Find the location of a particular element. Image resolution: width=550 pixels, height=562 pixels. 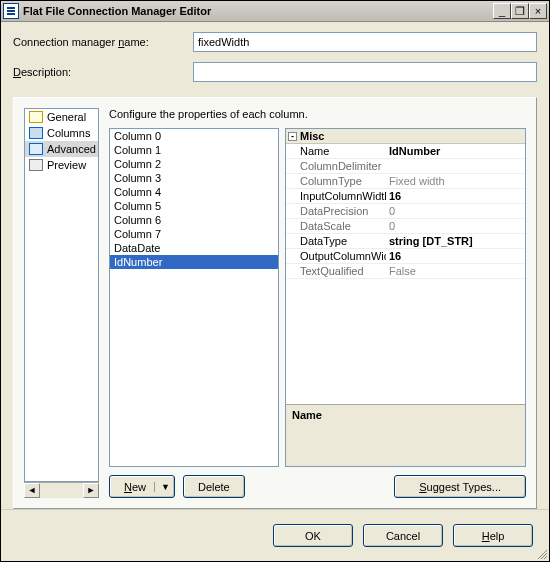

name-input is located at coordinates (365, 42).